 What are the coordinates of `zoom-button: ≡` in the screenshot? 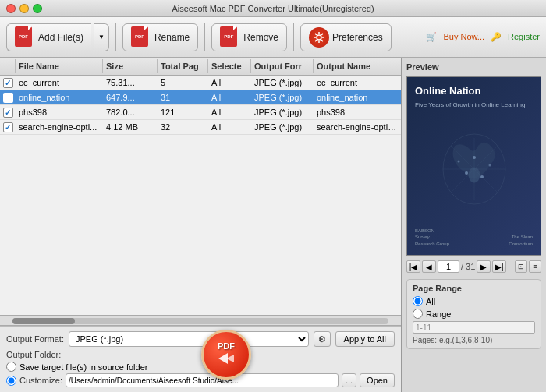 It's located at (535, 267).